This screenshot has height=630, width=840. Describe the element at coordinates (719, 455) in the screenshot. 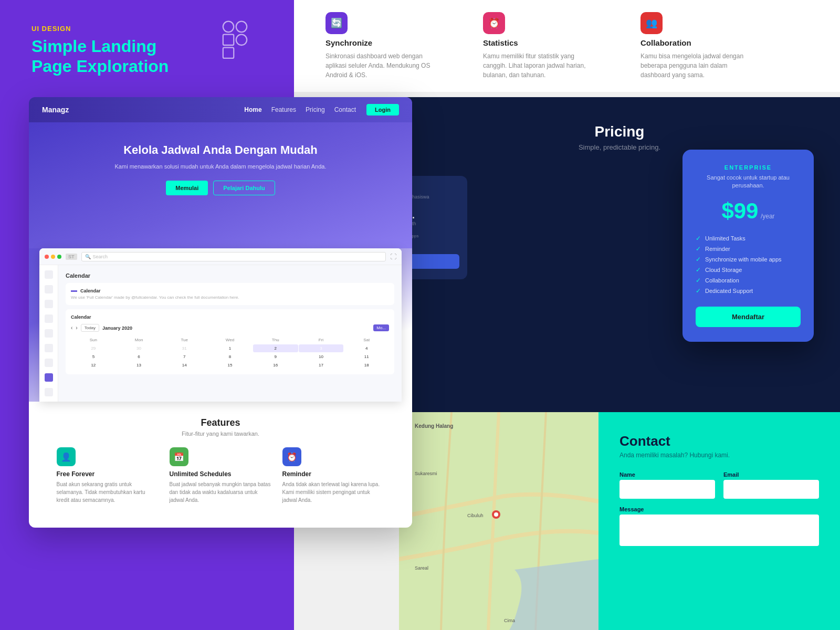

I see `contact-subtitle: Anda memiliki masalah? Hubungi kami.` at that location.